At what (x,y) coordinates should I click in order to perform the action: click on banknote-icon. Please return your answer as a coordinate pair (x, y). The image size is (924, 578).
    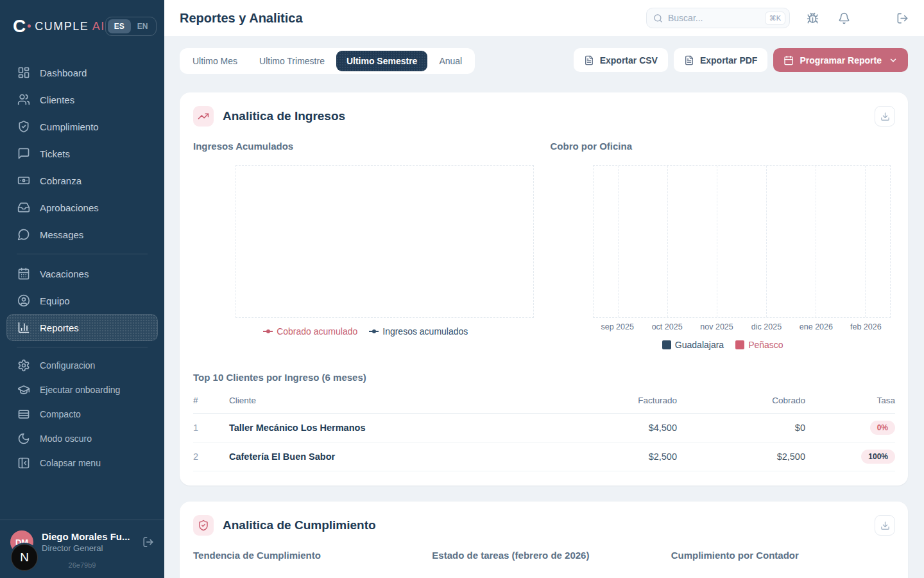
    Looking at the image, I should click on (24, 180).